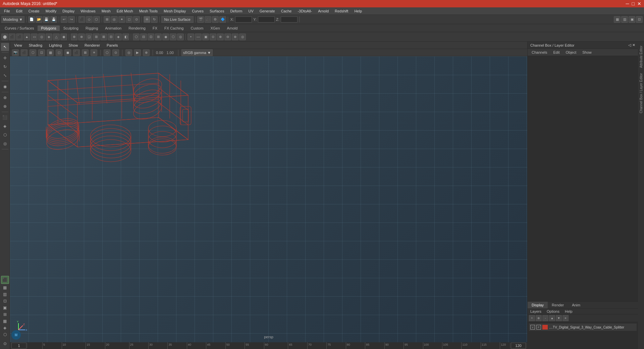 This screenshot has width=644, height=349. I want to click on menu-help: Help, so click(358, 11).